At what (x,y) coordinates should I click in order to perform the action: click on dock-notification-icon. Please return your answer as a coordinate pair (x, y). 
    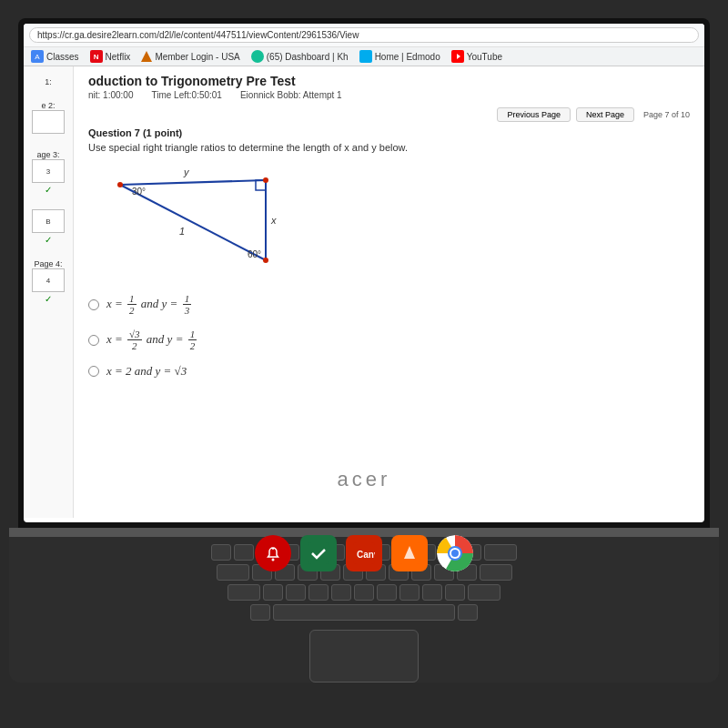
    Looking at the image, I should click on (273, 553).